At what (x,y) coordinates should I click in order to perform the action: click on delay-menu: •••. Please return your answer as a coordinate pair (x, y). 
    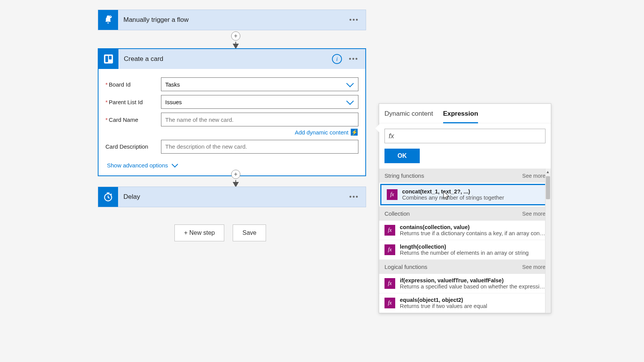
    Looking at the image, I should click on (354, 197).